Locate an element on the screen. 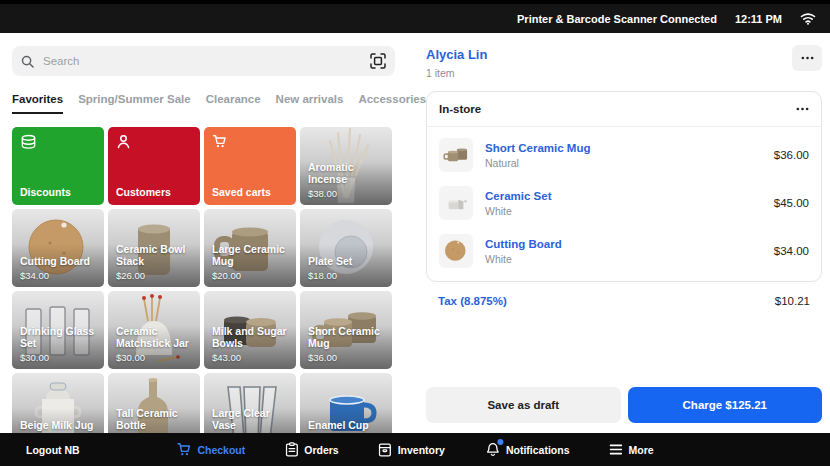 This screenshot has height=466, width=830. cart-item-name: Cutting Board is located at coordinates (624, 244).